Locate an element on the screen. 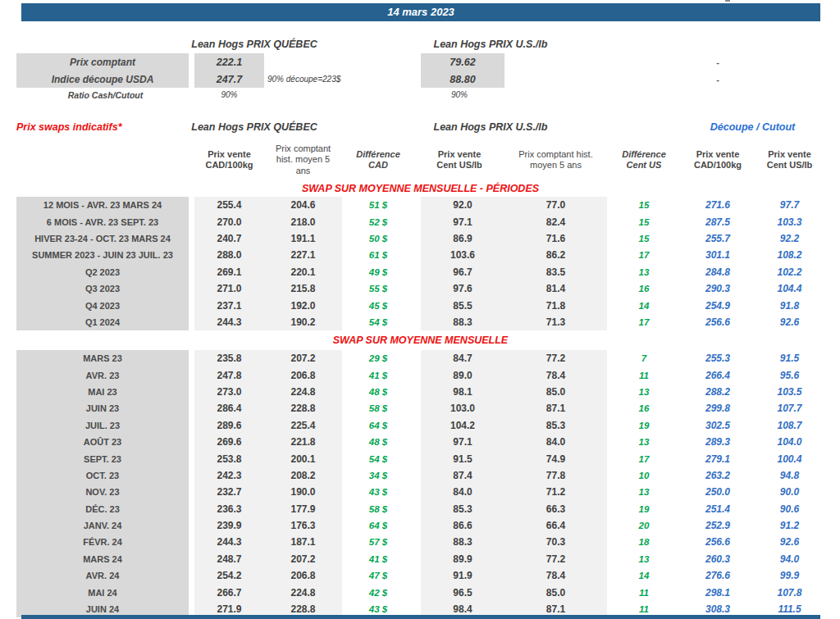 This screenshot has height=619, width=840. us-hist-price: 83.5 is located at coordinates (556, 272).